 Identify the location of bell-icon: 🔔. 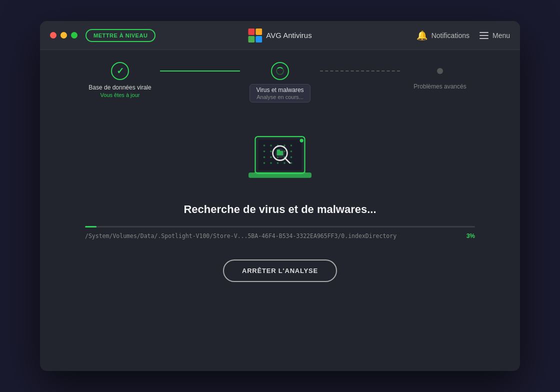
(422, 36).